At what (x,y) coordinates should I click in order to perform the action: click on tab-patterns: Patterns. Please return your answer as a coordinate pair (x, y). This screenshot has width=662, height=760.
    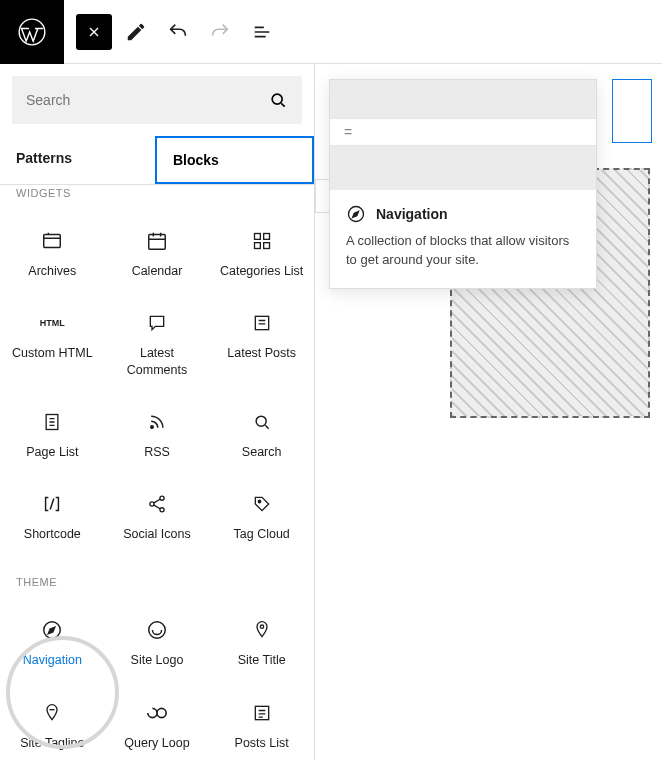
    Looking at the image, I should click on (78, 160).